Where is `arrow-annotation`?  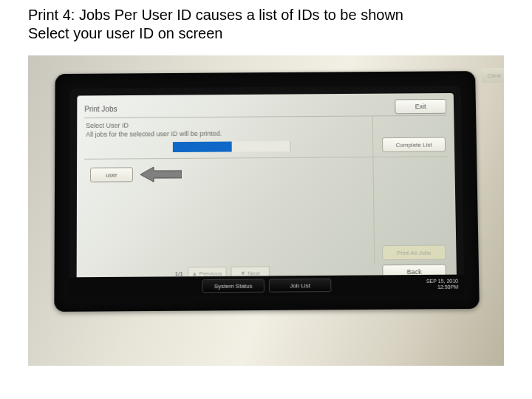
arrow-annotation is located at coordinates (161, 174).